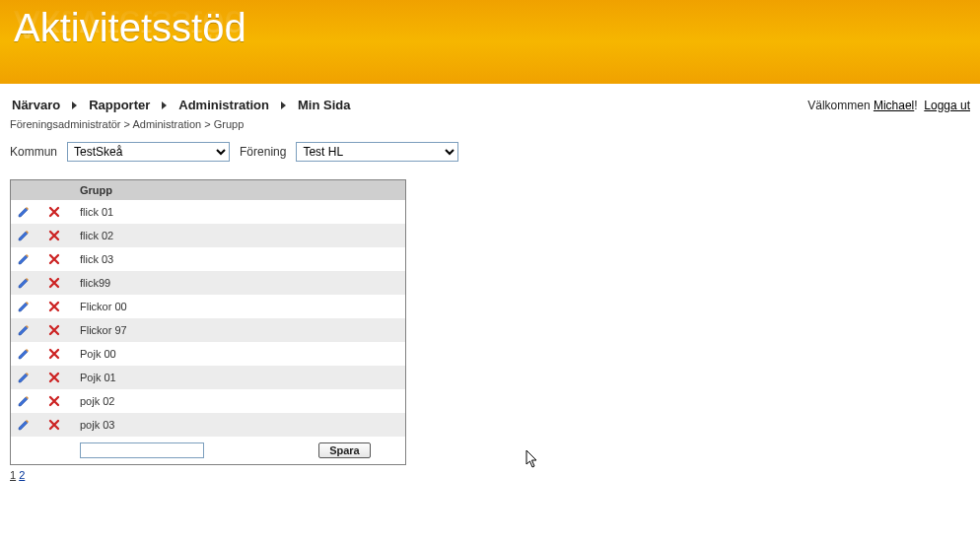  I want to click on group-name-cell: Flickor 97, so click(240, 330).